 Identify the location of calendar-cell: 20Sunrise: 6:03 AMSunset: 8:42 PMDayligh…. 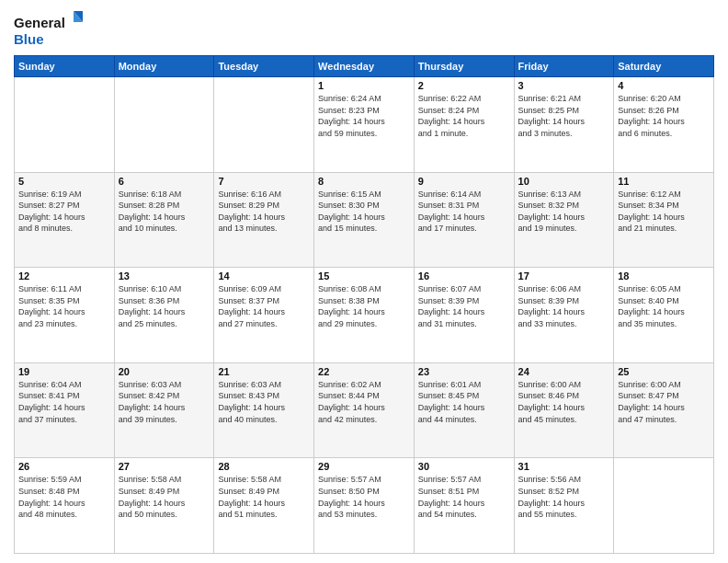
(164, 410).